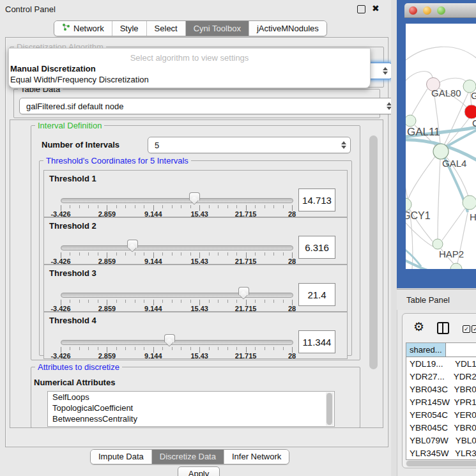 The image size is (476, 476). What do you see at coordinates (74, 382) in the screenshot?
I see `numerical-attributes-label: Numerical Attributes` at bounding box center [74, 382].